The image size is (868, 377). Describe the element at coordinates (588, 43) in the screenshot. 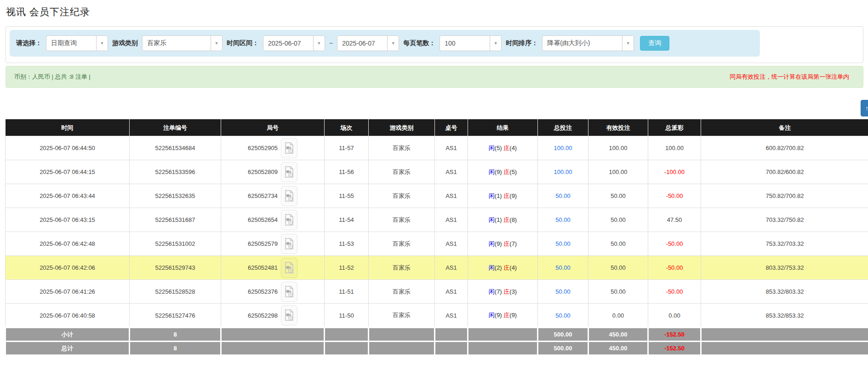

I see `sort-order-select: 降幂(由大到小) ▼` at that location.